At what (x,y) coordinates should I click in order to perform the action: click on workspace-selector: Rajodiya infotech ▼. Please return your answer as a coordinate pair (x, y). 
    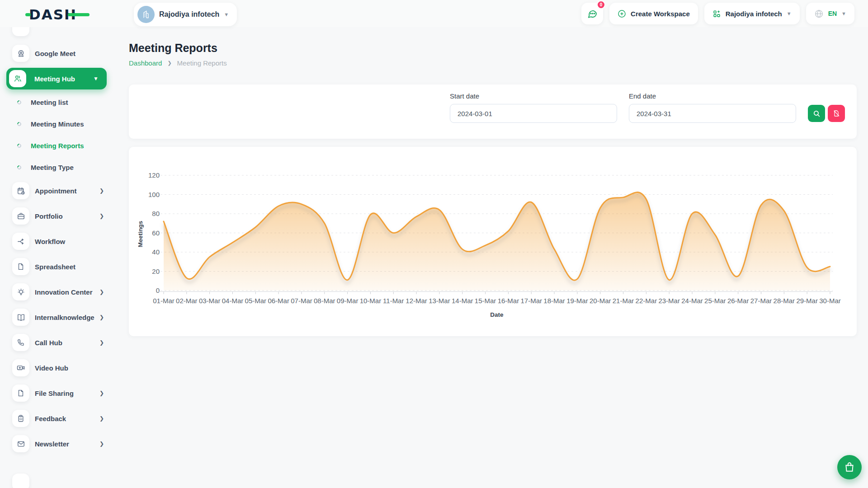
    Looking at the image, I should click on (185, 14).